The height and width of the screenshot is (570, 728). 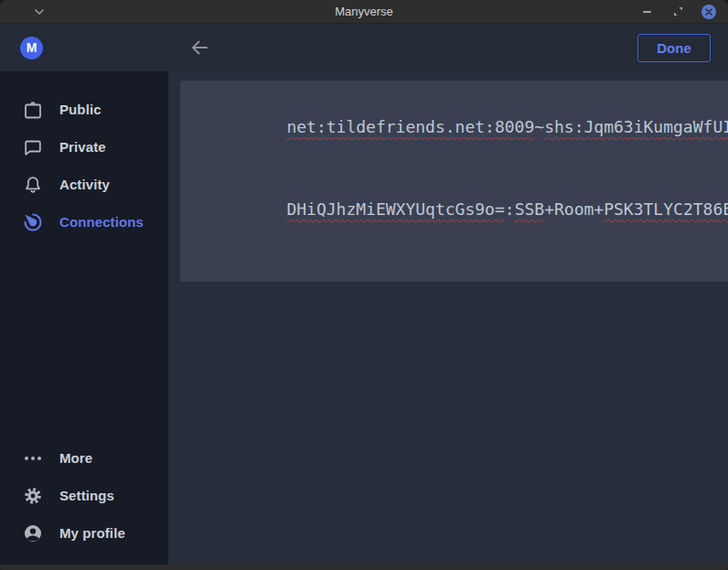 What do you see at coordinates (84, 221) in the screenshot?
I see `sidebar-item-connections: Connections` at bounding box center [84, 221].